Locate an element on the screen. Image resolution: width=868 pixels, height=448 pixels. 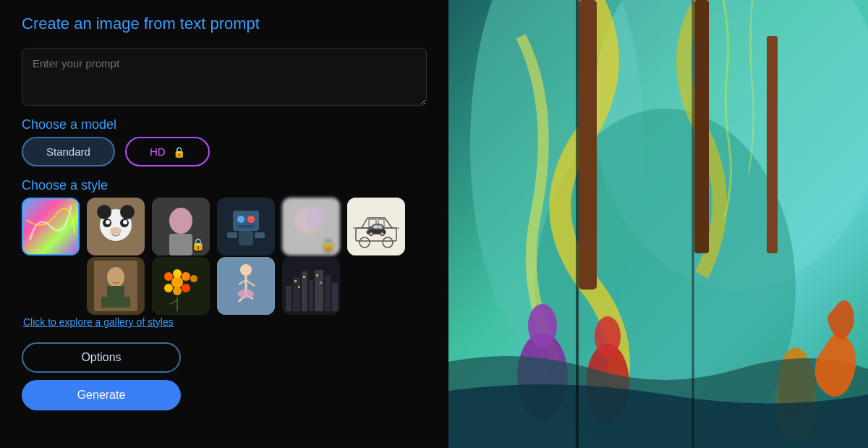
model-label: Choose a model is located at coordinates (224, 124).